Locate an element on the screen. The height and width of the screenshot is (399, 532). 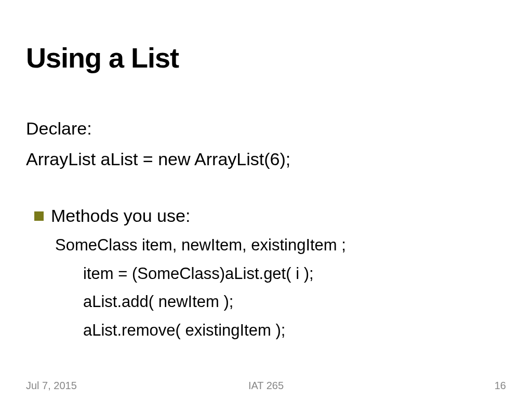
code-line-1: SomeClass item, newItem, existingItem ; is located at coordinates (281, 245).